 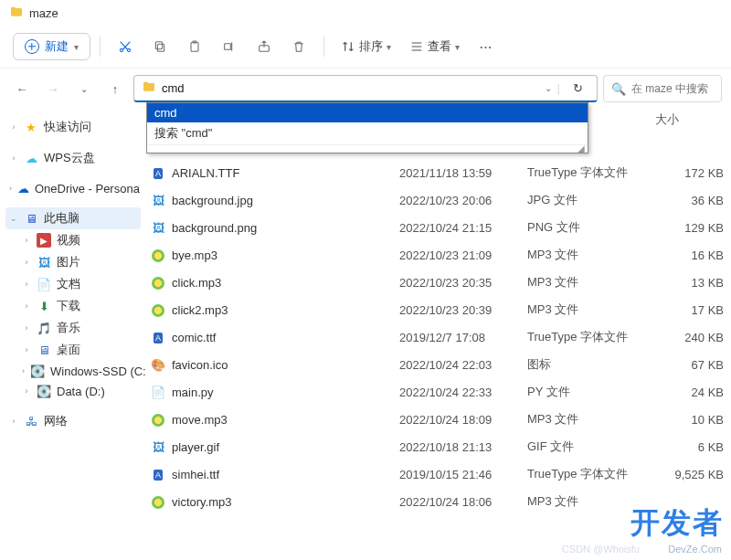 What do you see at coordinates (44, 262) in the screenshot?
I see `picture-icon: 🖼` at bounding box center [44, 262].